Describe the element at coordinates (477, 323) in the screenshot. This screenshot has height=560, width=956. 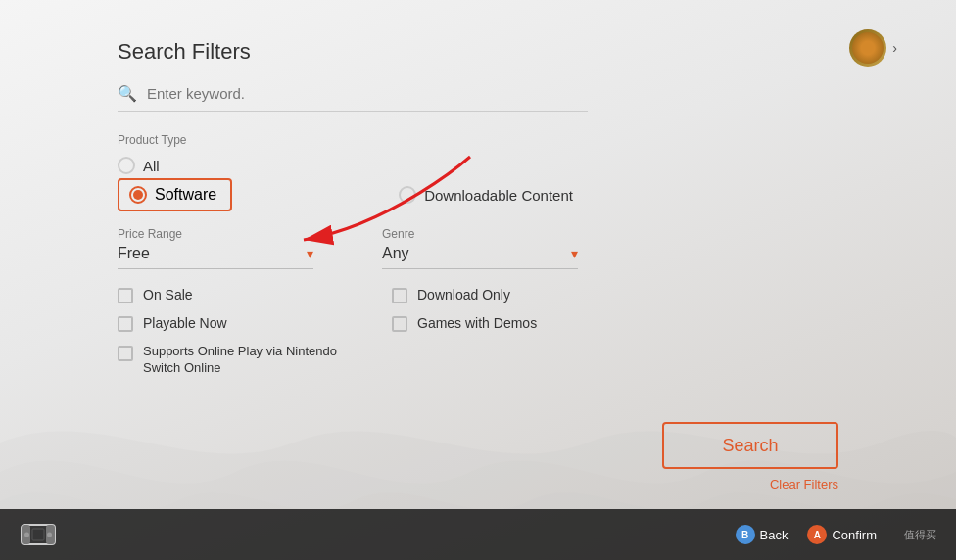
I see `checkbox-label-games-with-demos: Games with Demos` at that location.